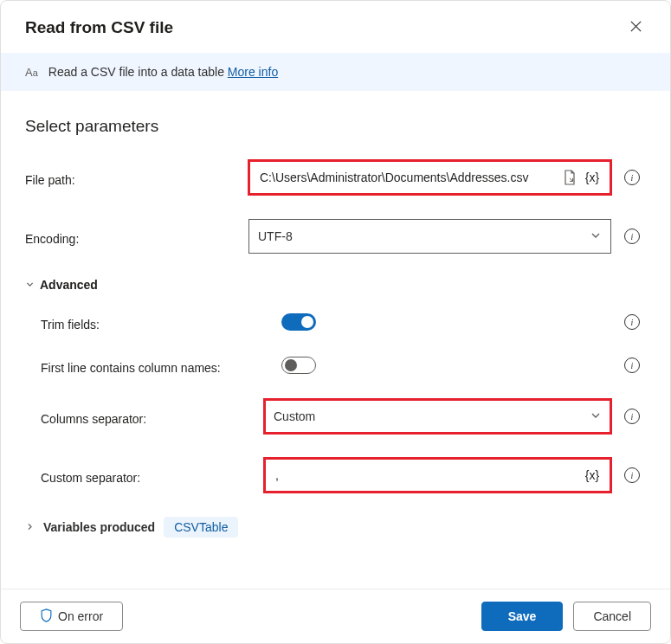  I want to click on file-picker-icon, so click(570, 177).